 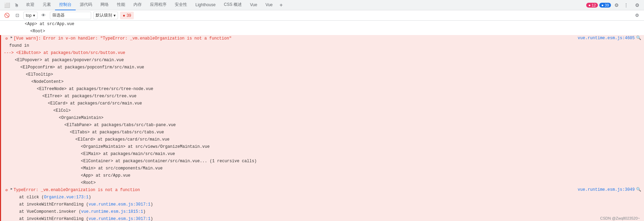 What do you see at coordinates (7, 5) in the screenshot?
I see `dock-icon: ⬜` at bounding box center [7, 5].